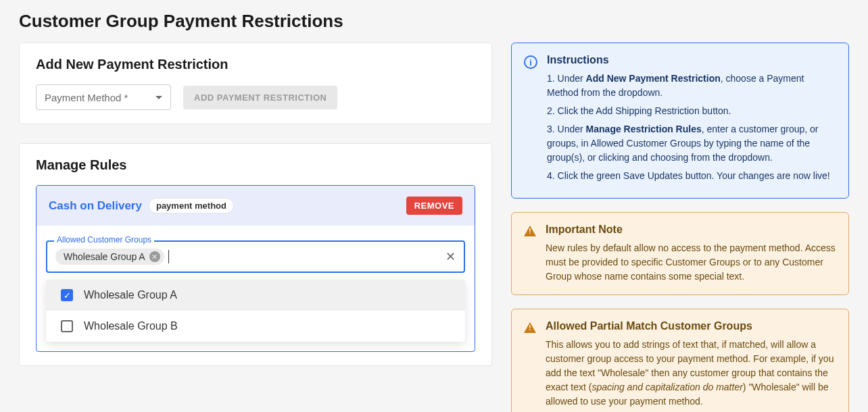 This screenshot has width=868, height=412. I want to click on payment-method-select: Payment Method *, so click(103, 97).